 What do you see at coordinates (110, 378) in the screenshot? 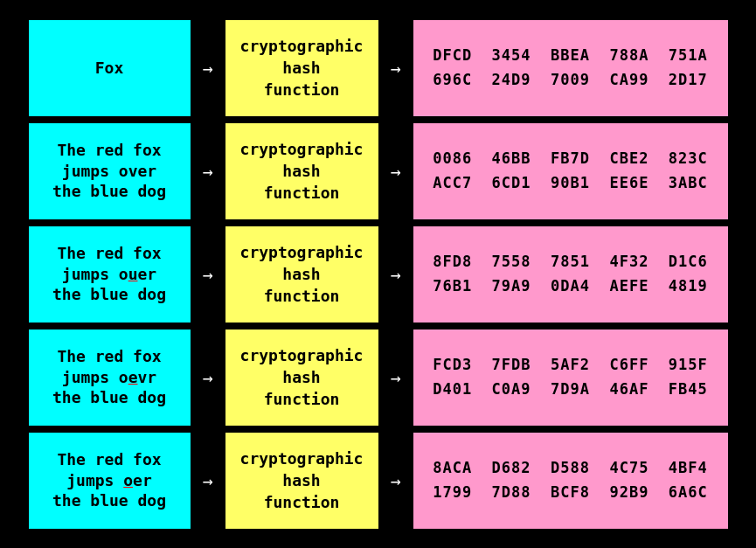
I see `input-box-4: The red foxjumps oevrthe blue dog` at bounding box center [110, 378].